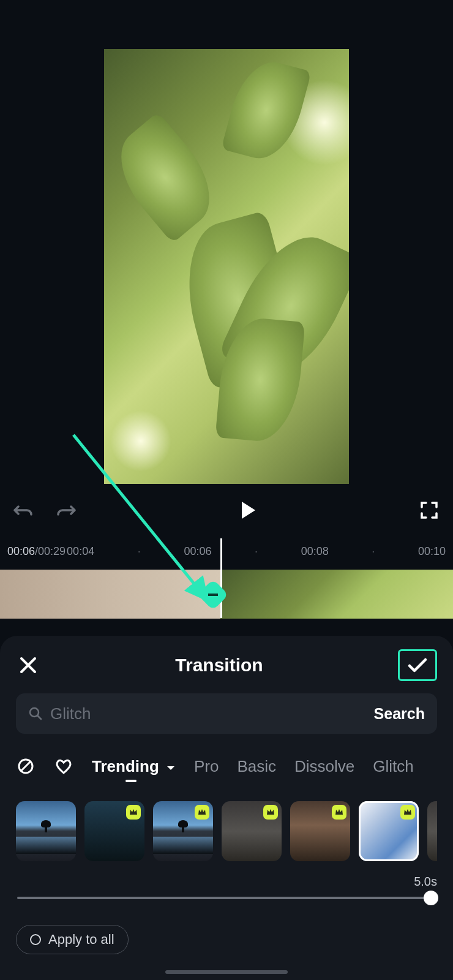 The image size is (453, 980). I want to click on home-indicator, so click(226, 972).